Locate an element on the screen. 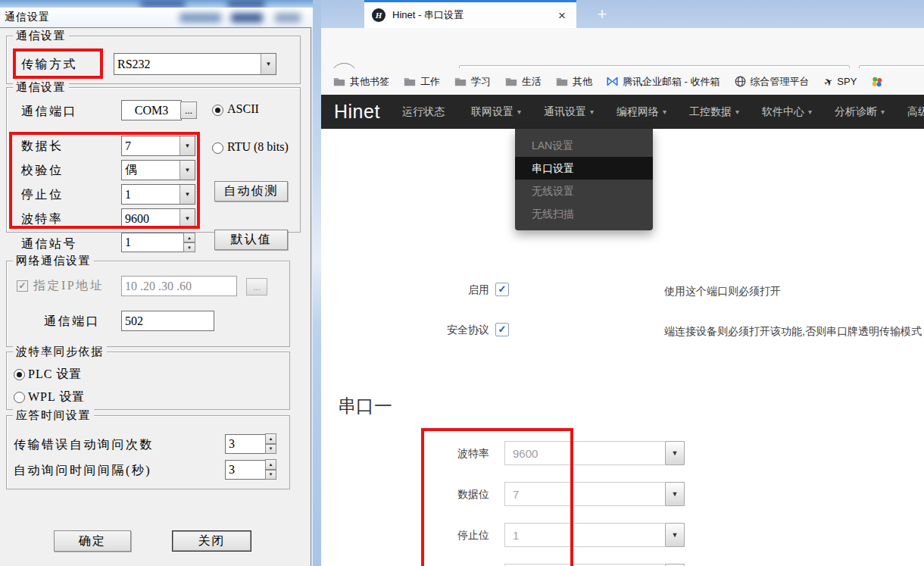 This screenshot has height=566, width=924. port-browse-button: ... is located at coordinates (189, 111).